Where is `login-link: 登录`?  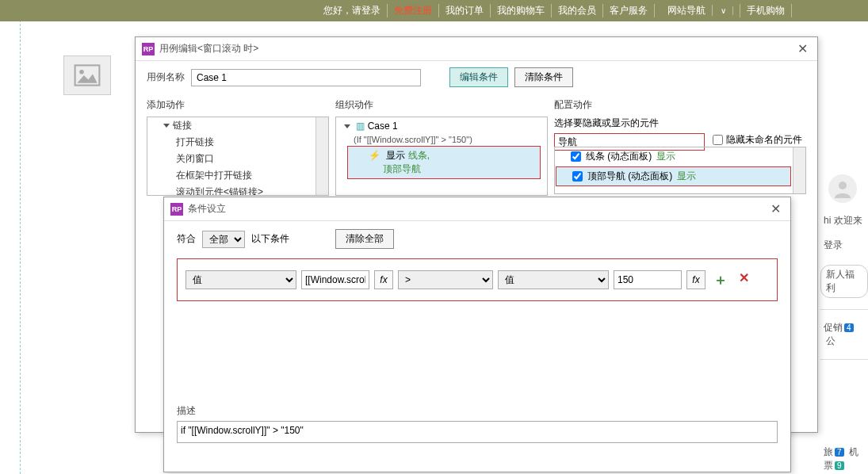 login-link: 登录 is located at coordinates (844, 246).